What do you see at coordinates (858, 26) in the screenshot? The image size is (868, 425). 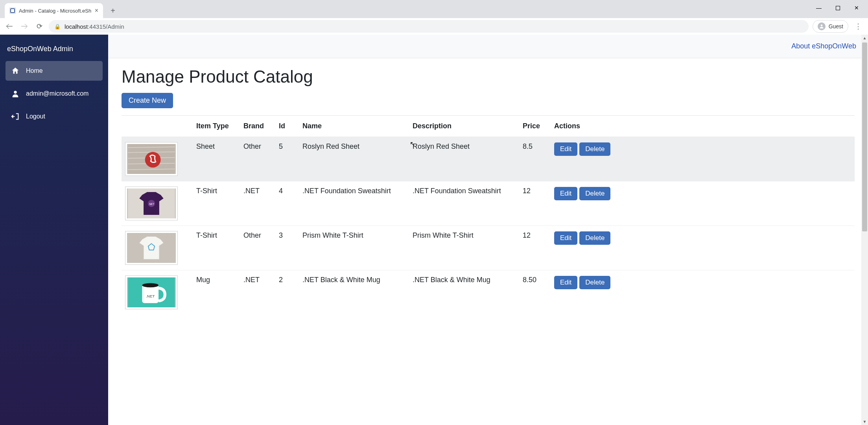 I see `kebab-menu-button: ⋮` at bounding box center [858, 26].